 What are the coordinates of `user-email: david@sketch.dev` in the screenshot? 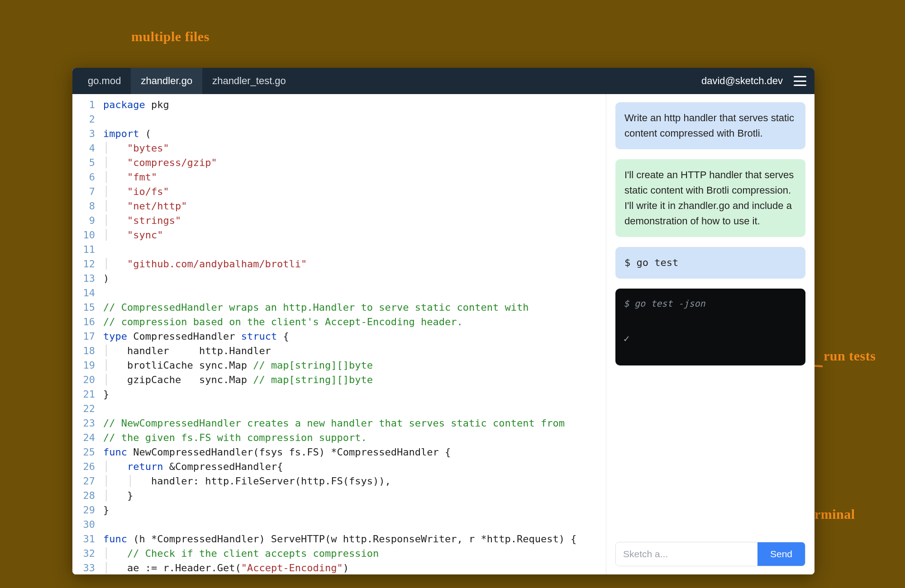 It's located at (742, 81).